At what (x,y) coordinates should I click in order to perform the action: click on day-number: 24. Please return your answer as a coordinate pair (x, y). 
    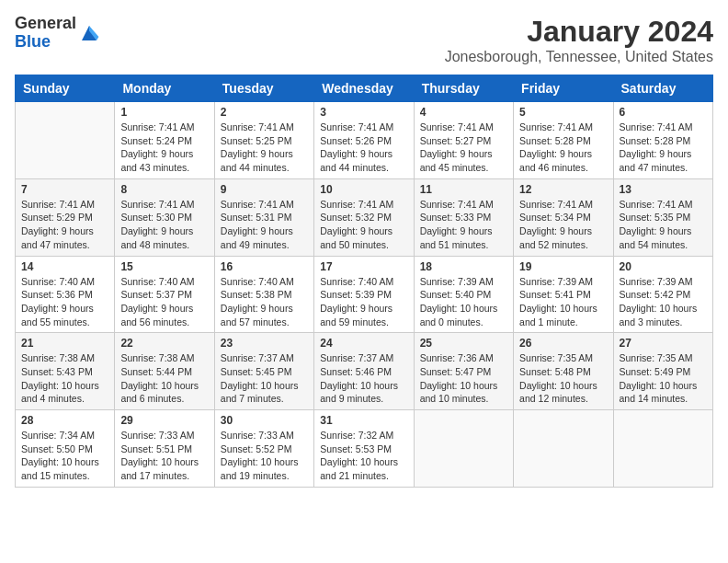
    Looking at the image, I should click on (364, 343).